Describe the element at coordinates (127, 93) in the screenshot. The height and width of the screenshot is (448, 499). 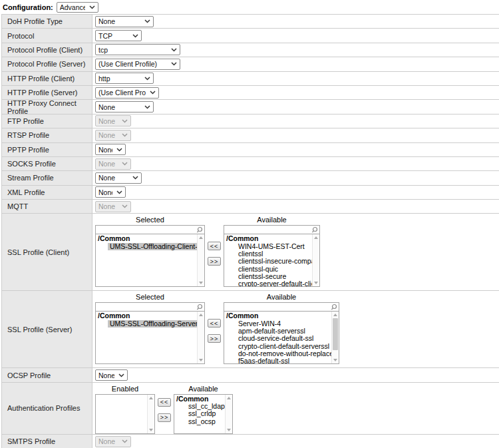
I see `http-profile-server-select: (Use Client Profile)` at that location.